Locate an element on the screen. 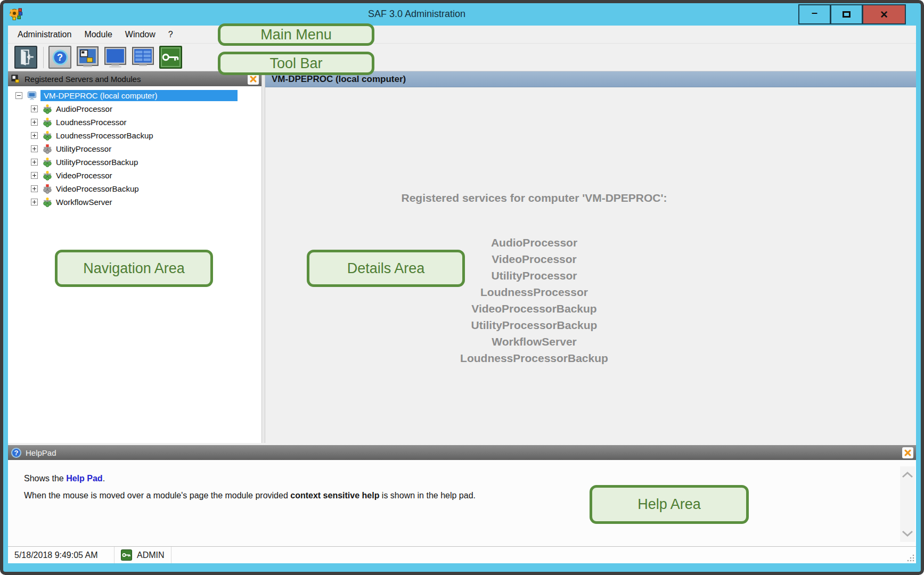 The width and height of the screenshot is (924, 575). status-datetime: 5/18/2018 9:49:05 AM is located at coordinates (61, 555).